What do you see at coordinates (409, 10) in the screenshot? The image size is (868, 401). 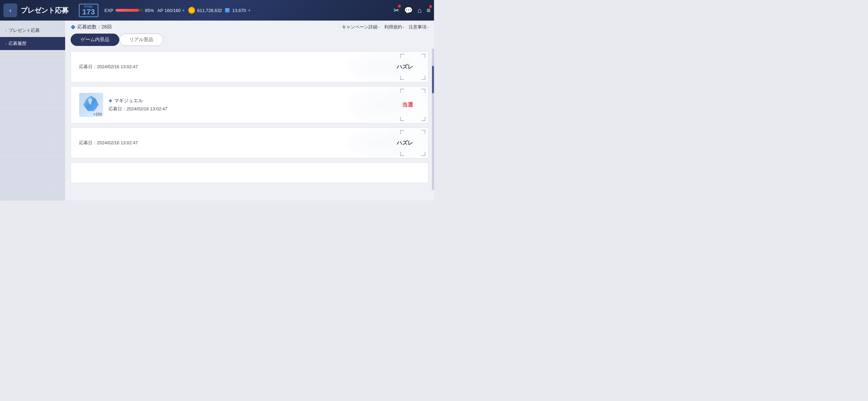 I see `chat-icon-button: 💬` at bounding box center [409, 10].